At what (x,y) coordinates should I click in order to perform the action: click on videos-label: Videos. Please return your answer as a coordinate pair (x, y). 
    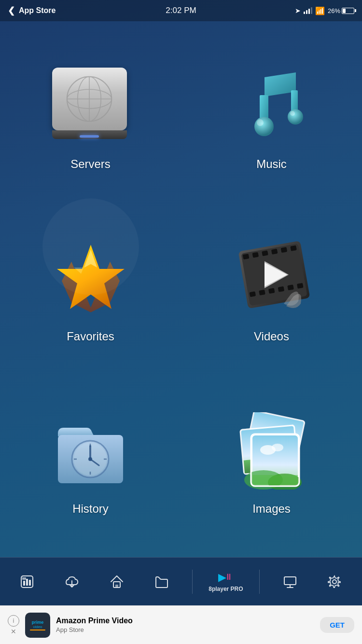
    Looking at the image, I should click on (271, 336).